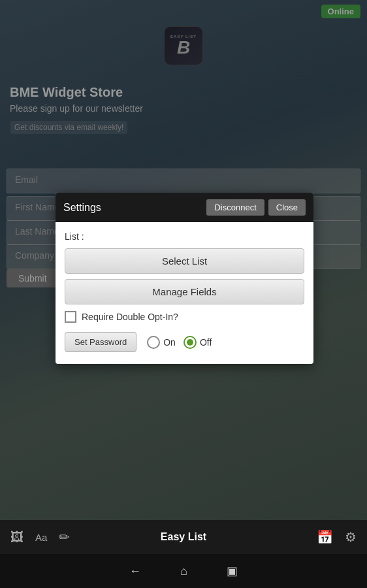 The image size is (367, 588). What do you see at coordinates (184, 208) in the screenshot?
I see `dialog-header: Settings Disconnect Close` at bounding box center [184, 208].